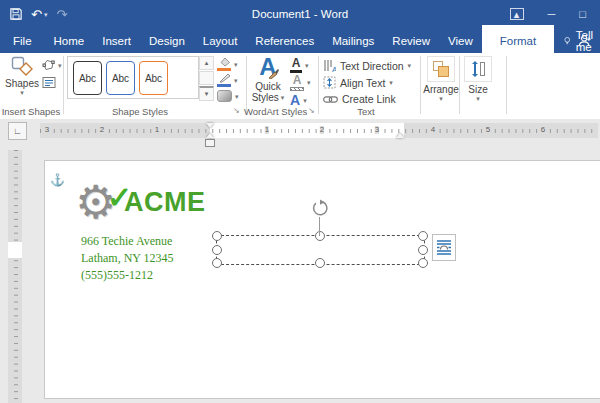 The height and width of the screenshot is (403, 600). Describe the element at coordinates (228, 96) in the screenshot. I see `shape-effects-button: ▾` at that location.